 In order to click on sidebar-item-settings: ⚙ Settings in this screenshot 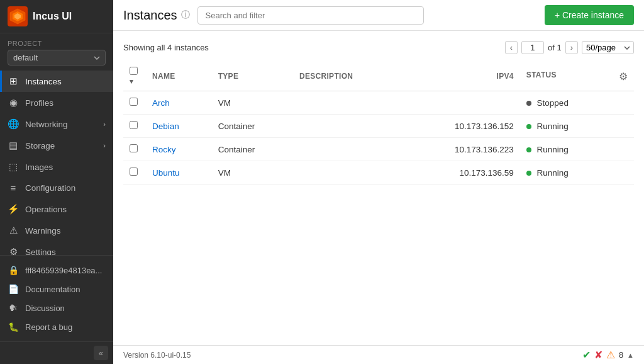, I will do `click(57, 248)`.